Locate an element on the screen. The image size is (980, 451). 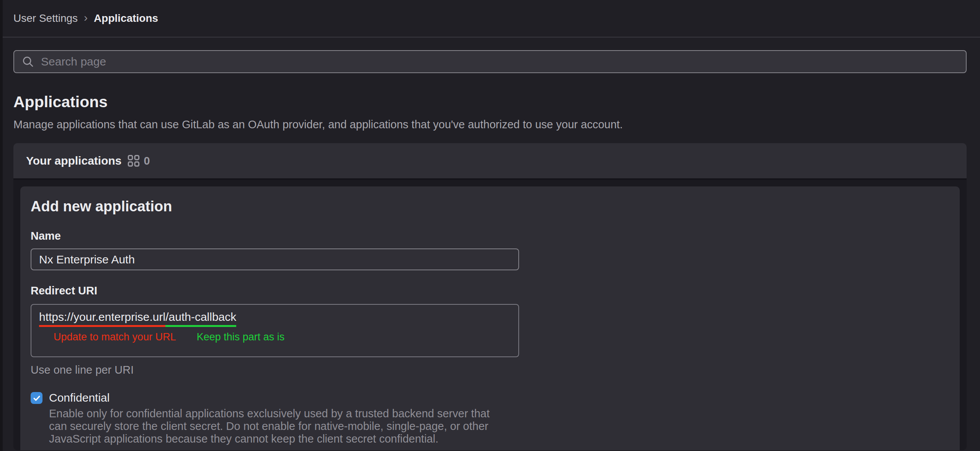
redirect-uri-annotations: Update to match your URL Keep this part … is located at coordinates (275, 337).